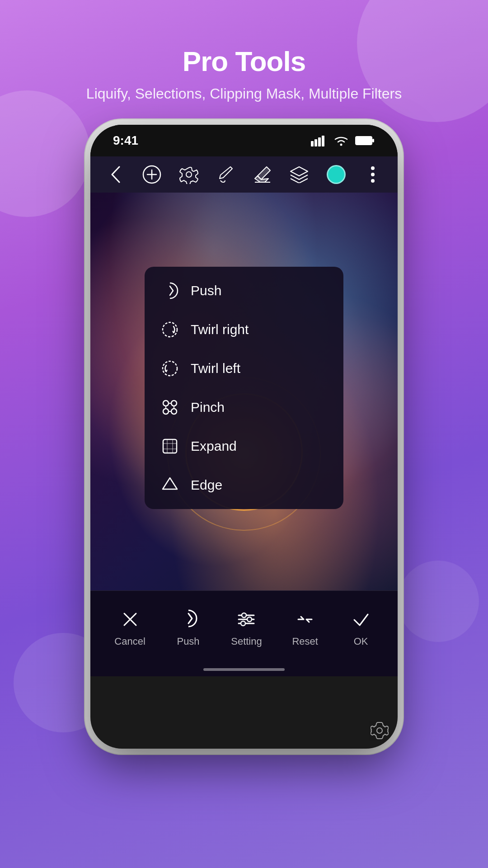 This screenshot has width=488, height=868. I want to click on signal-icon, so click(319, 141).